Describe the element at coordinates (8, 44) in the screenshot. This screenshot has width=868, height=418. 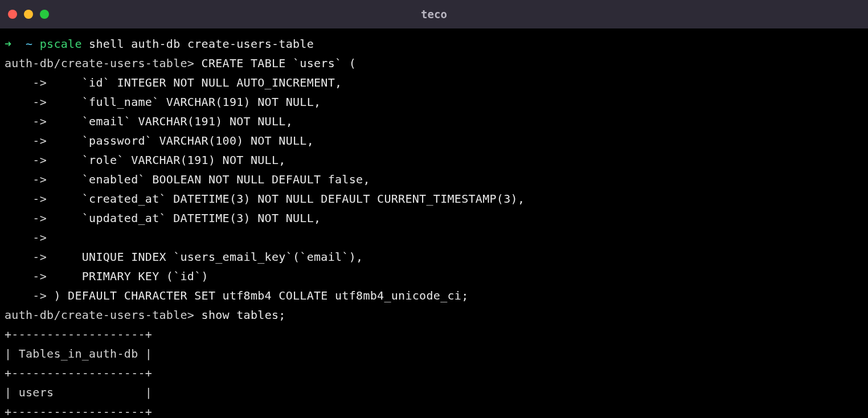
I see `prompt-arrow-icon: ➜` at that location.